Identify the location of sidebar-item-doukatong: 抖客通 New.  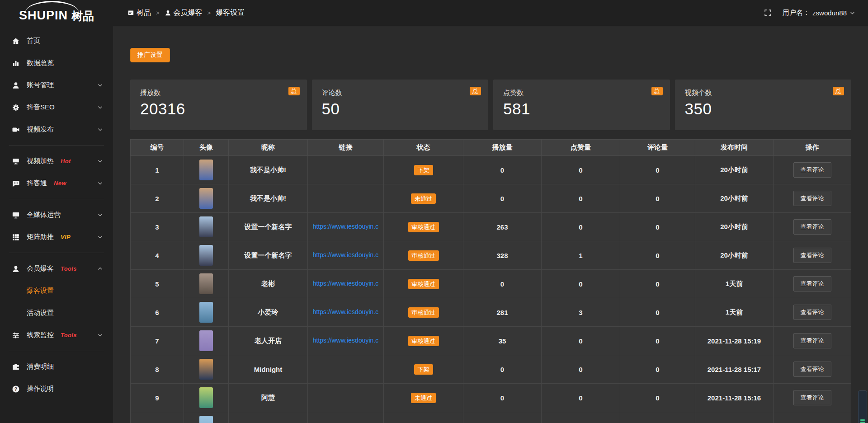
(57, 183).